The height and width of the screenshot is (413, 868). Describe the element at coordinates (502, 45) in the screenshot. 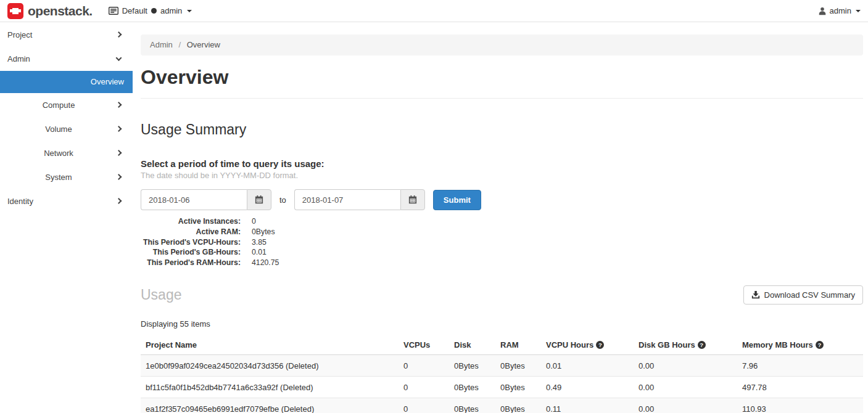

I see `breadcrumb: Admin / Overview` at that location.